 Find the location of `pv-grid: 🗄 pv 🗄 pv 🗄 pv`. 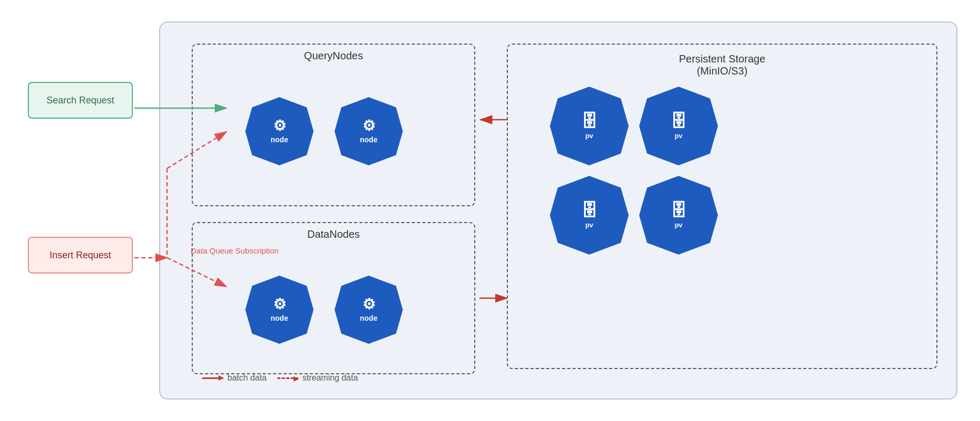

pv-grid: 🗄 pv 🗄 pv 🗄 pv is located at coordinates (634, 171).